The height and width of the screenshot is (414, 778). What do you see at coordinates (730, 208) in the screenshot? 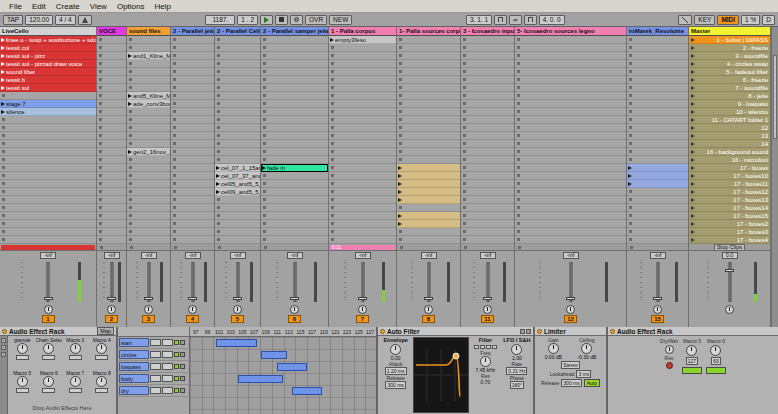
I see `scene-slot: 17 - boxes14` at bounding box center [730, 208].